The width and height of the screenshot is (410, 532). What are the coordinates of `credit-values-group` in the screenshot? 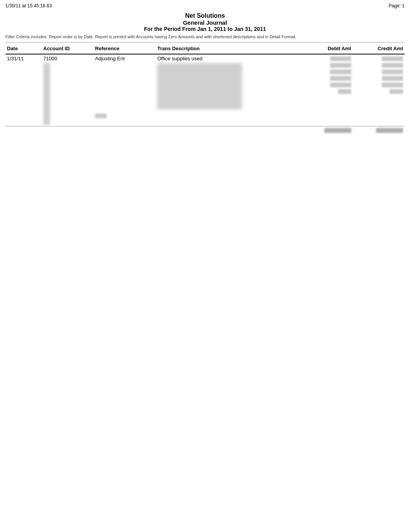 It's located at (379, 75).